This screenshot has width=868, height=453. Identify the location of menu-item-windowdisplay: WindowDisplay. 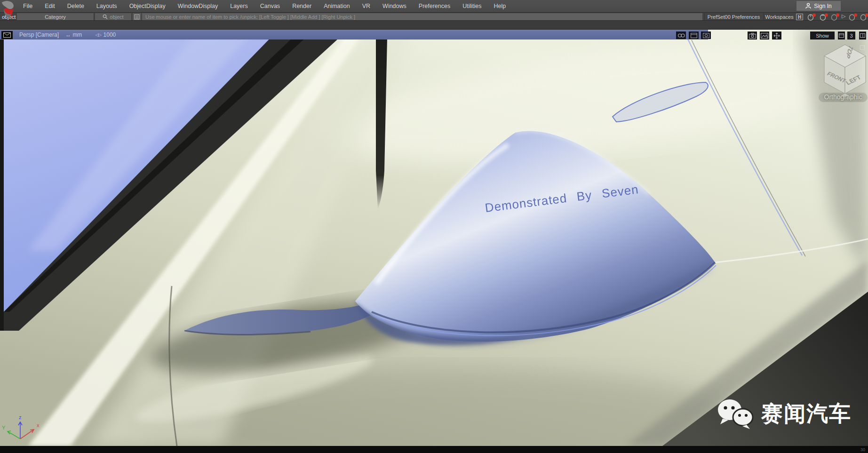
(198, 6).